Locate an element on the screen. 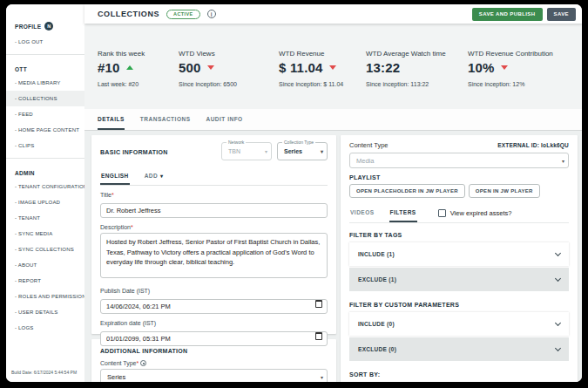 This screenshot has width=588, height=388. tags-include-label: INCLUDE (1) is located at coordinates (376, 255).